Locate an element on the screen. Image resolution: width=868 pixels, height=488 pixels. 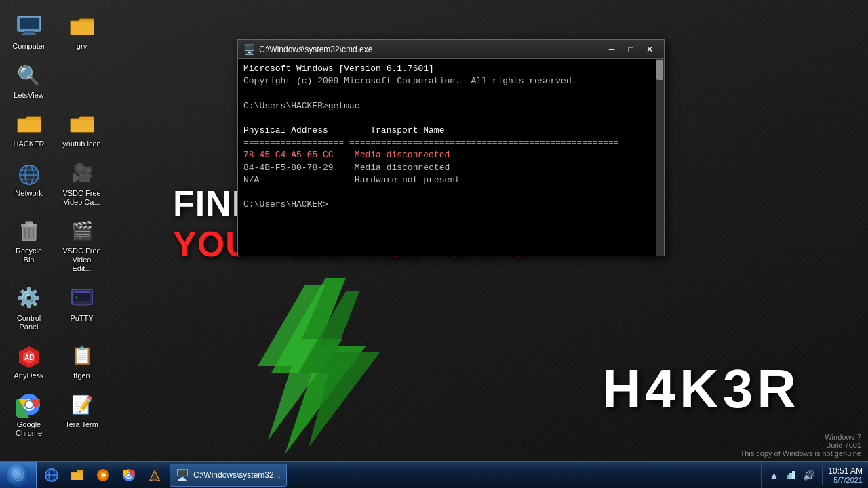
desktop-icon-putty: $_ PuTTY is located at coordinates (81, 308).